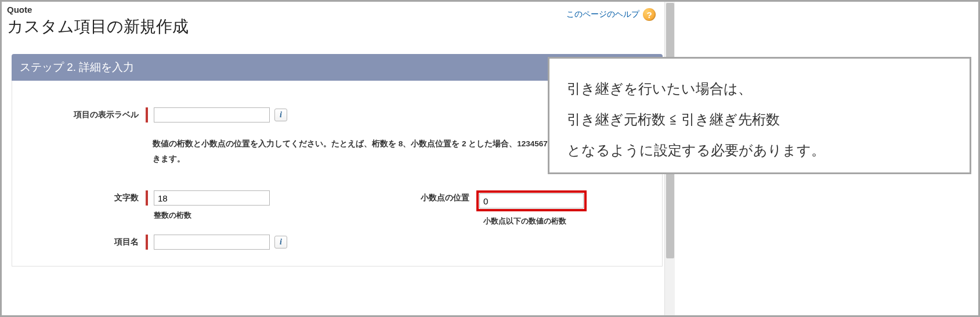 The height and width of the screenshot is (317, 980). Describe the element at coordinates (212, 242) in the screenshot. I see `input-api-name` at that location.